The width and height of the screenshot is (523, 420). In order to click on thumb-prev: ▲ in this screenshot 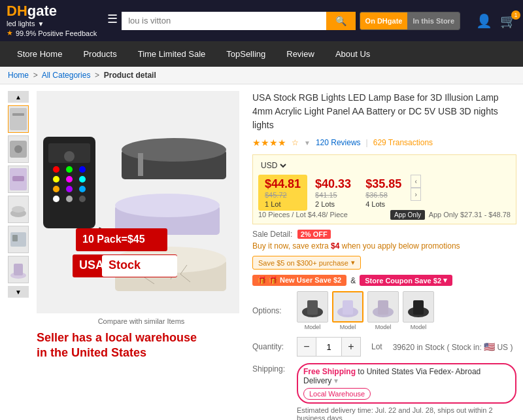, I will do `click(18, 97)`.